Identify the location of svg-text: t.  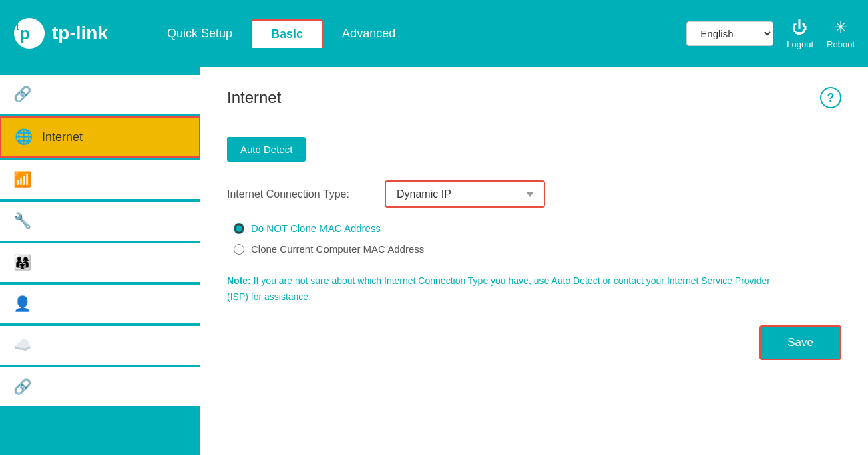
(17, 27).